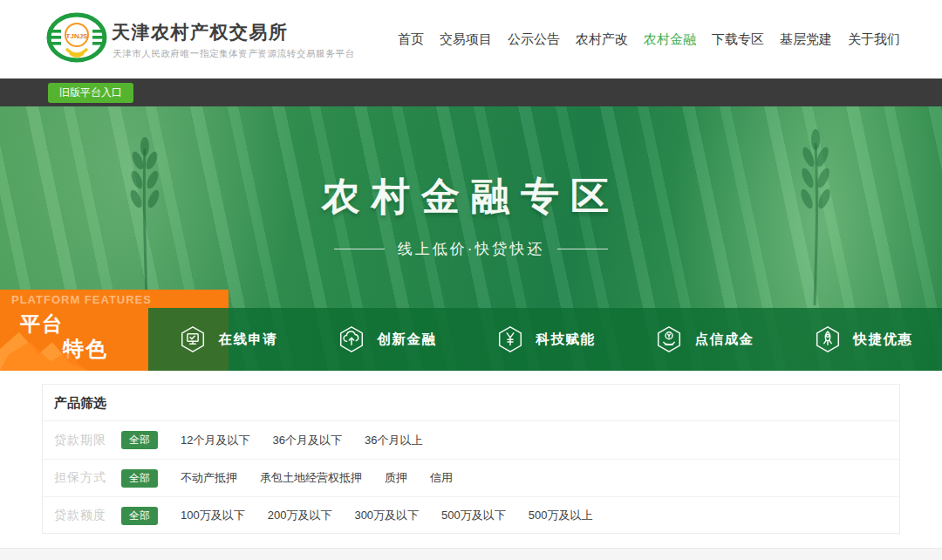 Image resolution: width=942 pixels, height=560 pixels. I want to click on main-nav: 首页 交易项目 公示公告 农村产改 农村金融 下载专区 基层党建 关于我们, so click(649, 39).